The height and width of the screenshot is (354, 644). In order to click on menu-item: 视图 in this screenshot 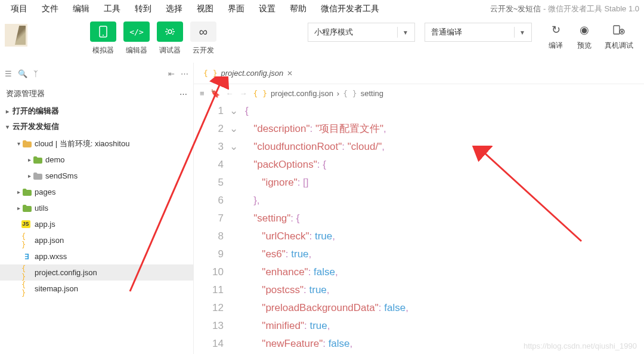, I will do `click(205, 9)`.